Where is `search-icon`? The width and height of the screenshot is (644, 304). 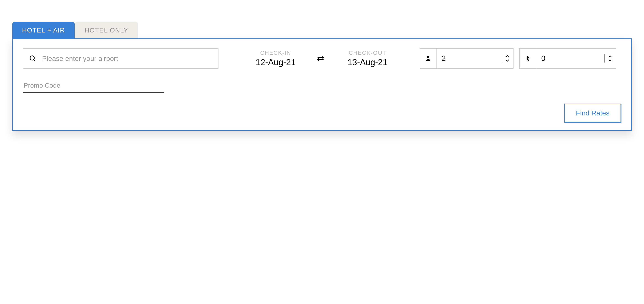 search-icon is located at coordinates (32, 59).